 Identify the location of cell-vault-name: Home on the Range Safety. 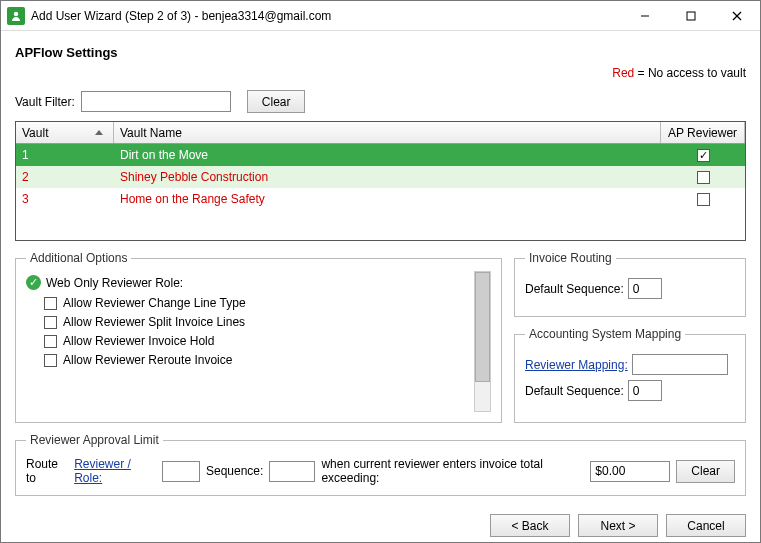
(388, 199).